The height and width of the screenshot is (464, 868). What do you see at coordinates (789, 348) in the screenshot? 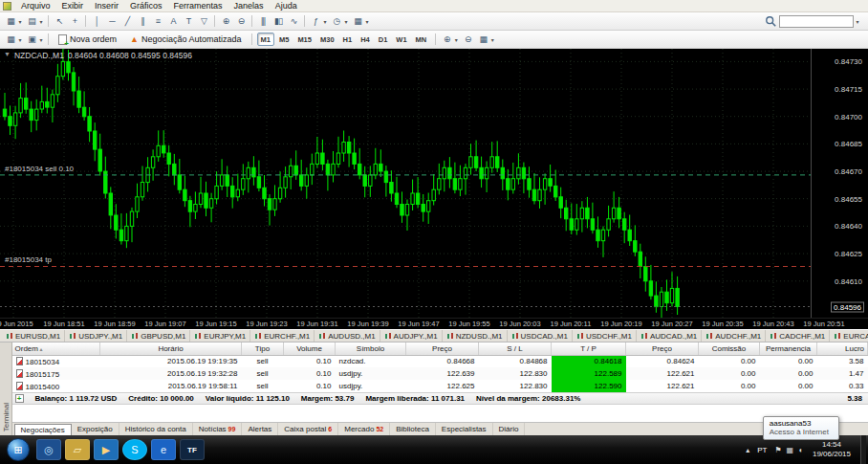
I see `col-permanencia: Permanencia` at bounding box center [789, 348].